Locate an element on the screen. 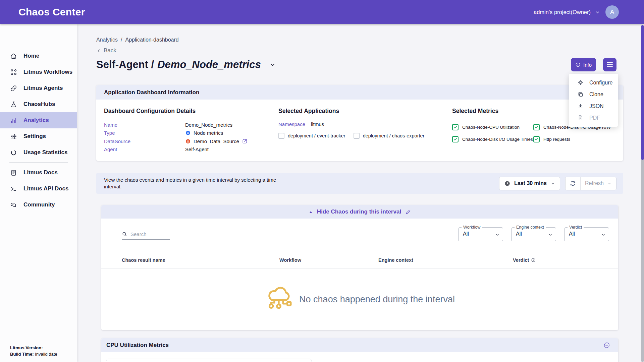 The height and width of the screenshot is (362, 644). file-icon is located at coordinates (580, 118).